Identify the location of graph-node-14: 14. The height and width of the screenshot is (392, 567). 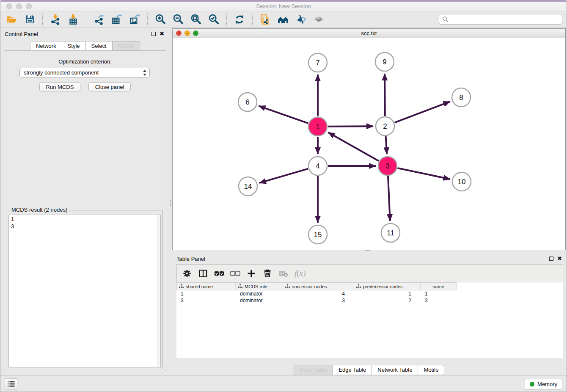
(248, 186).